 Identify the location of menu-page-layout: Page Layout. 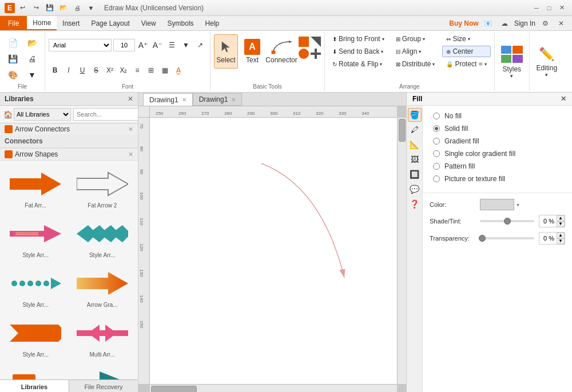
(110, 23).